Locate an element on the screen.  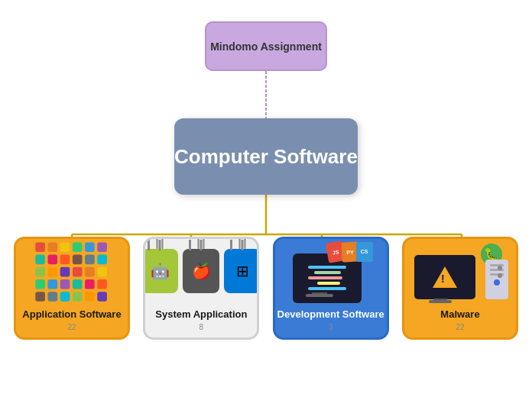
sys-app-icons: 🤖 🍎 is located at coordinates (201, 273).